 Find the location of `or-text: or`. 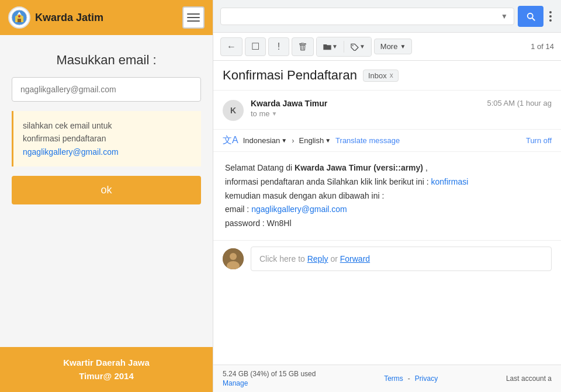

or-text: or is located at coordinates (334, 259).